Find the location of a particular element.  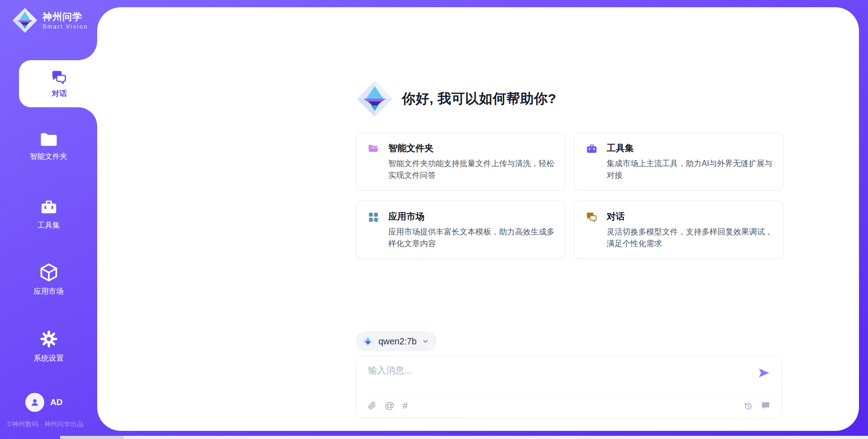

sidebar-item-settings: 系统设置 is located at coordinates (49, 346).